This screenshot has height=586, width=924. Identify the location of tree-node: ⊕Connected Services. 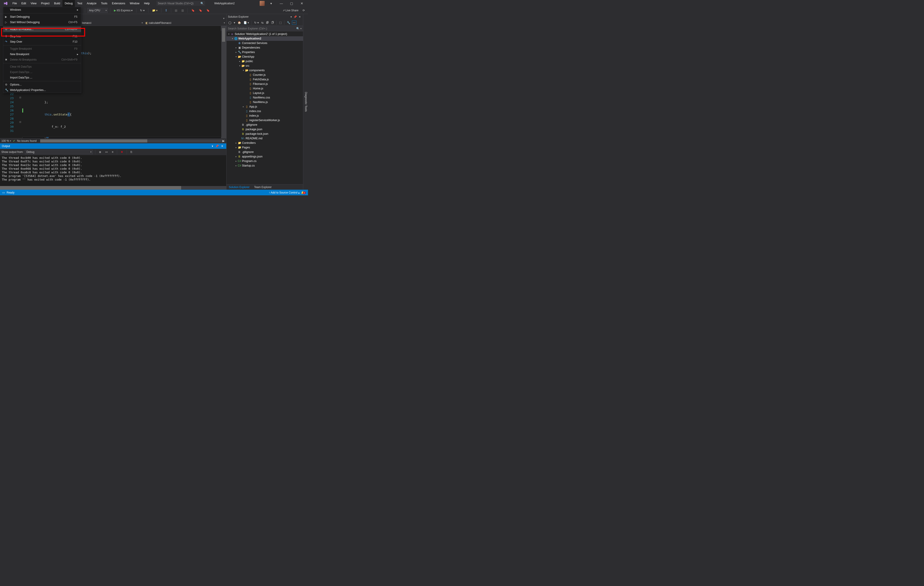
(265, 43).